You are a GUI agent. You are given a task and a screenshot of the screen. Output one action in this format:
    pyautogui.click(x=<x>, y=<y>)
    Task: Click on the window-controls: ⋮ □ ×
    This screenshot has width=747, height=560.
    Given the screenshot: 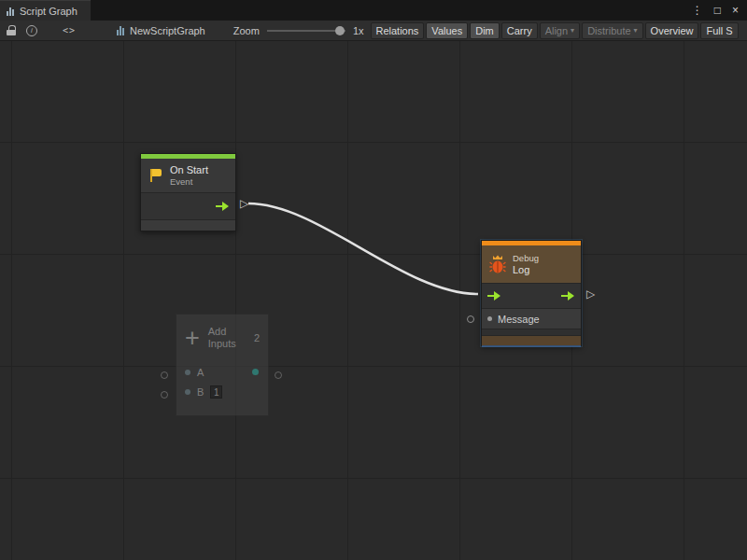 What is the action you would take?
    pyautogui.click(x=719, y=10)
    